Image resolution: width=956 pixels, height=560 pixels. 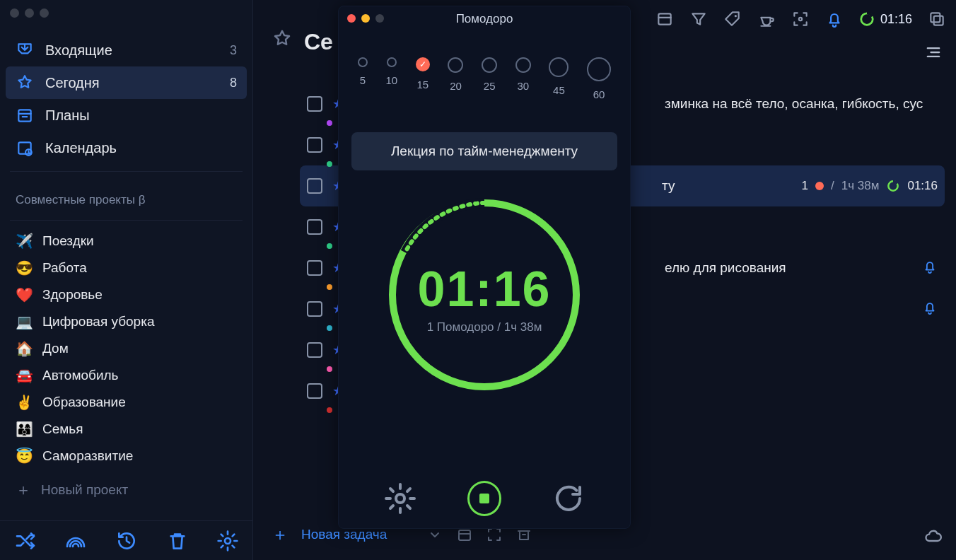 I want to click on interval-60: 60, so click(x=599, y=79).